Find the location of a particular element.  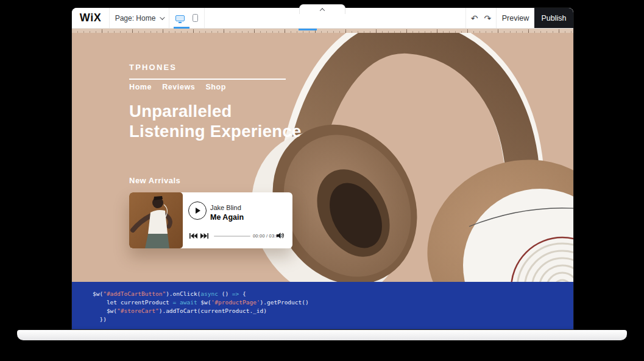

active-device-underline is located at coordinates (182, 28).